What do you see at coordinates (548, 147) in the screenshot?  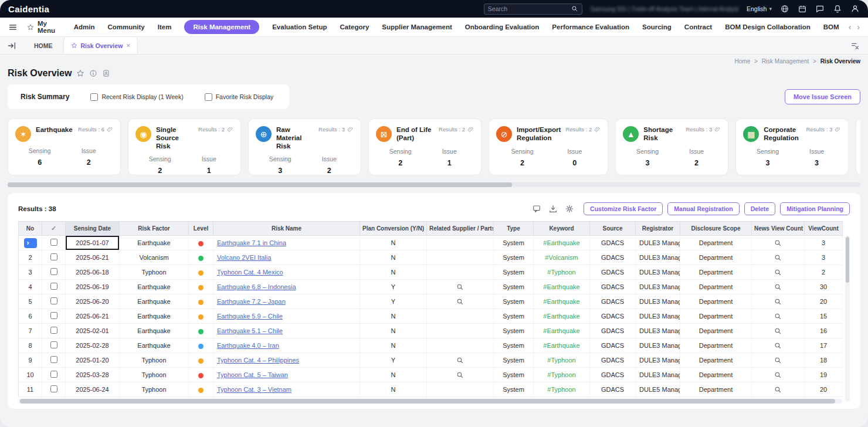 I see `risk-card-import-export-regulation: ⊘Import/Export RegulationResults : 2Sens…` at bounding box center [548, 147].